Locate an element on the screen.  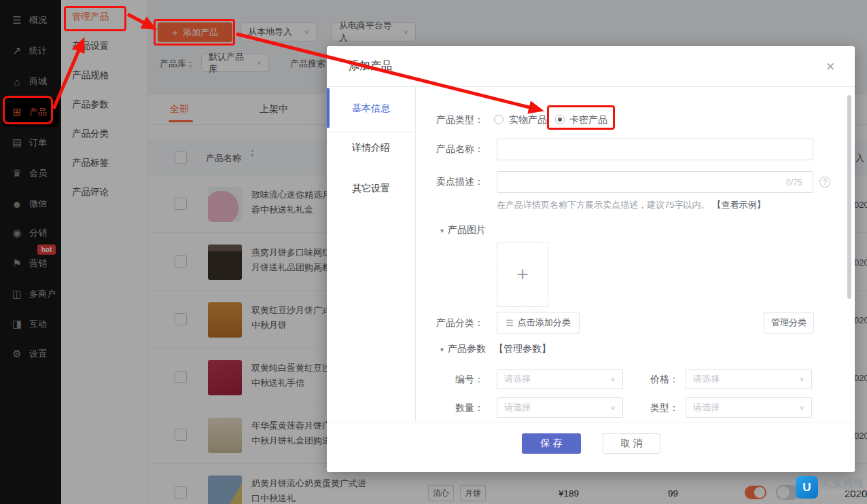
upload-plus-icon: + is located at coordinates (523, 274).